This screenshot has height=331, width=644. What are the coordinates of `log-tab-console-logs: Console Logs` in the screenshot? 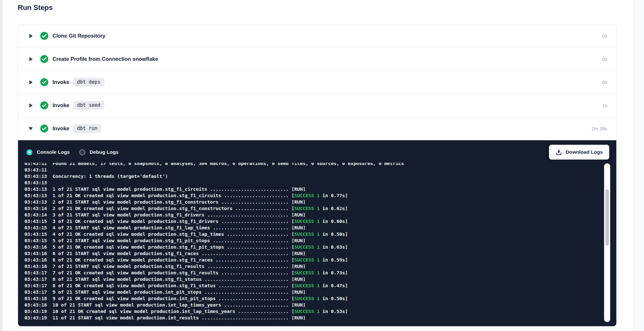 It's located at (48, 152).